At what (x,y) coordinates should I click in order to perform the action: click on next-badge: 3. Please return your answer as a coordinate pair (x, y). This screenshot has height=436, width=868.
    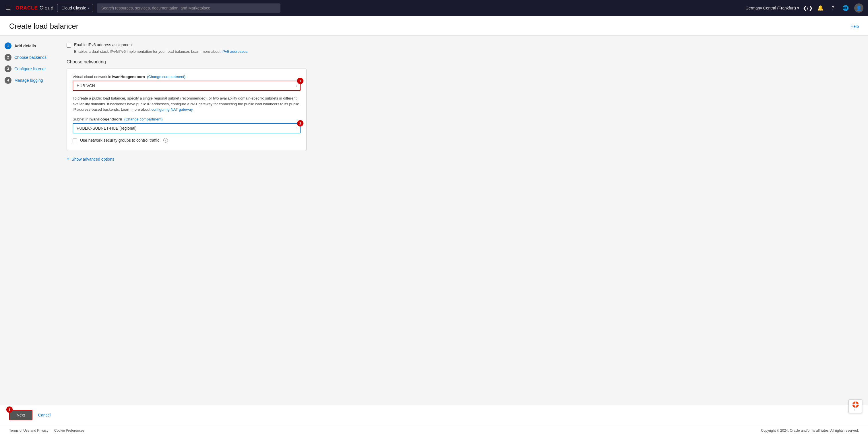
    Looking at the image, I should click on (9, 409).